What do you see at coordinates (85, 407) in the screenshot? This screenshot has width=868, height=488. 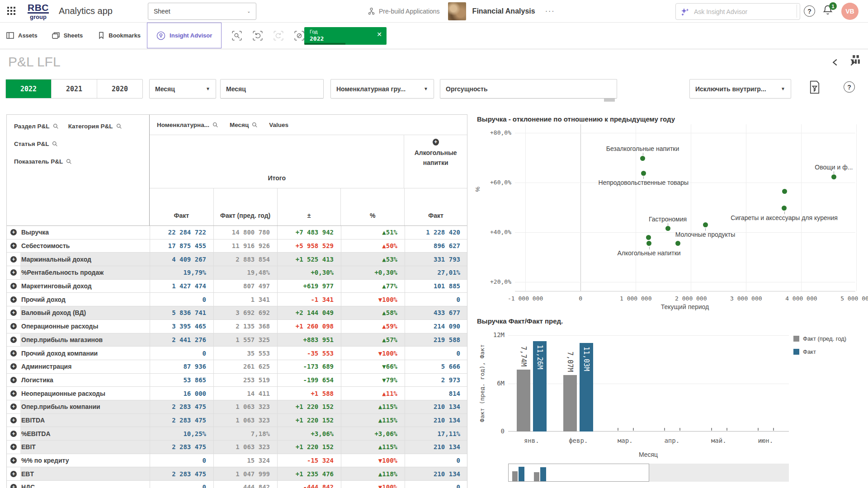 I see `row-label: Опер.прибыль компании` at bounding box center [85, 407].